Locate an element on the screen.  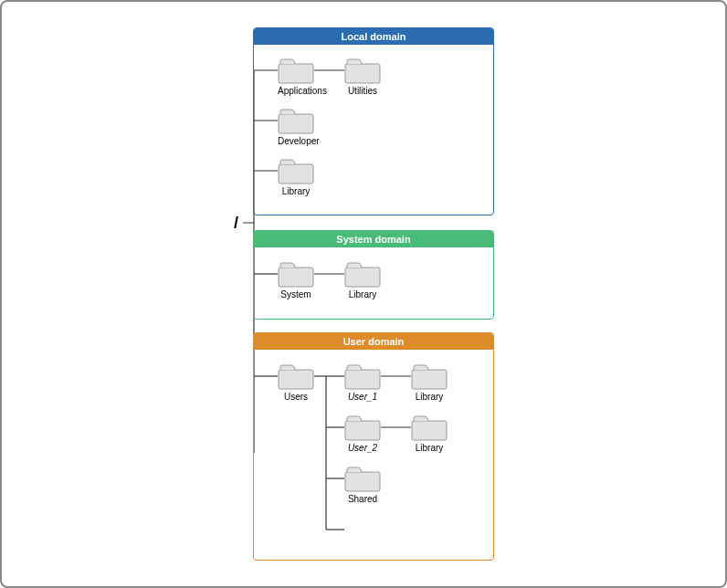
folder-library-system: Library is located at coordinates (363, 279).